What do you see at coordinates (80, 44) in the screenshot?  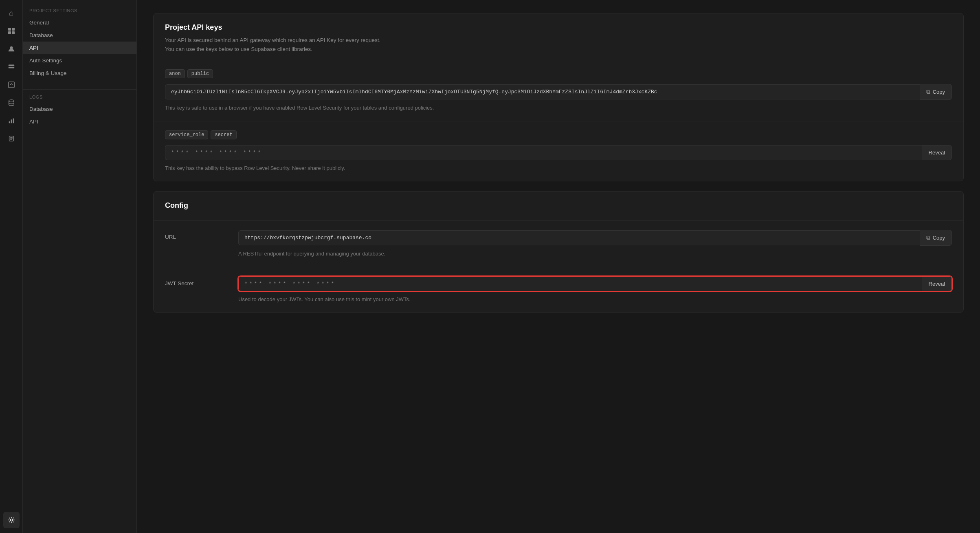 I see `project-settings-section: Project settings General Database API Au…` at bounding box center [80, 44].